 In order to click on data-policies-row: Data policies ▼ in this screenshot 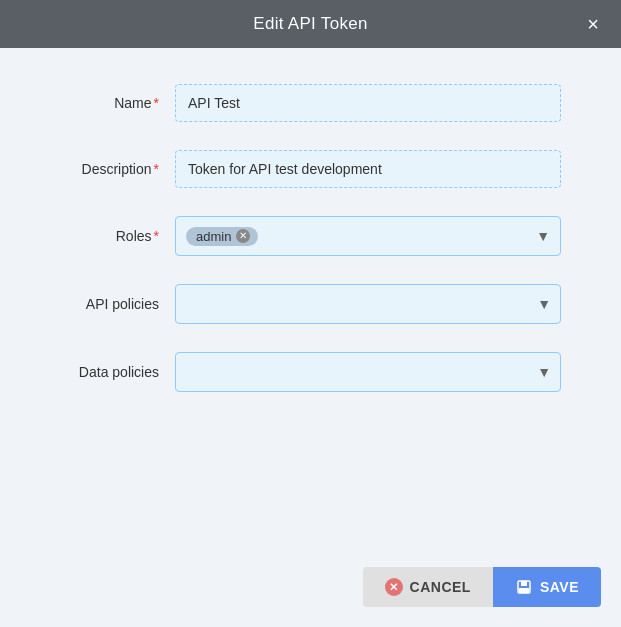, I will do `click(310, 372)`.